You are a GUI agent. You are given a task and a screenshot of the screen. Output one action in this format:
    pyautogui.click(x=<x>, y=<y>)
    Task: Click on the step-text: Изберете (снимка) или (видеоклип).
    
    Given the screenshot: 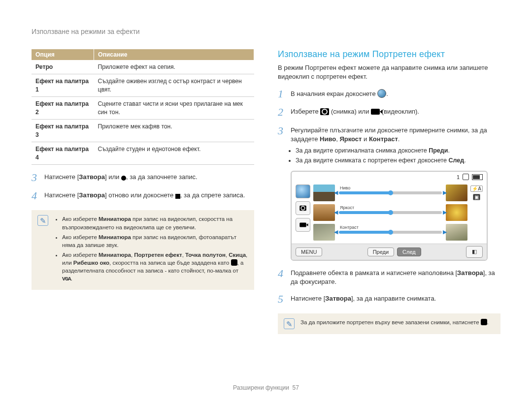 What is the action you would take?
    pyautogui.click(x=396, y=112)
    